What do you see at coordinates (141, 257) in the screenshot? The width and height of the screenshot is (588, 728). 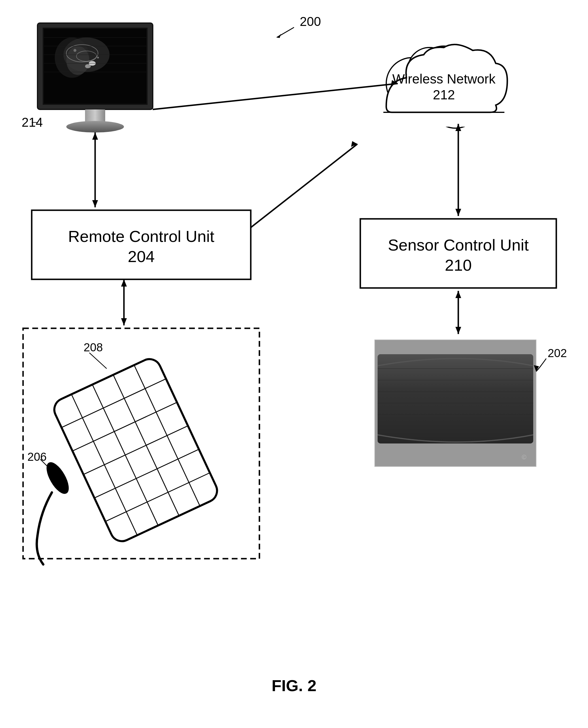 I see `remote-control-unit-number: 204` at bounding box center [141, 257].